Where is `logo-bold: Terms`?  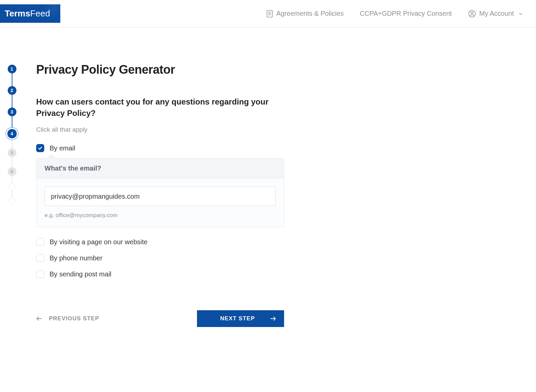
logo-bold: Terms is located at coordinates (17, 13).